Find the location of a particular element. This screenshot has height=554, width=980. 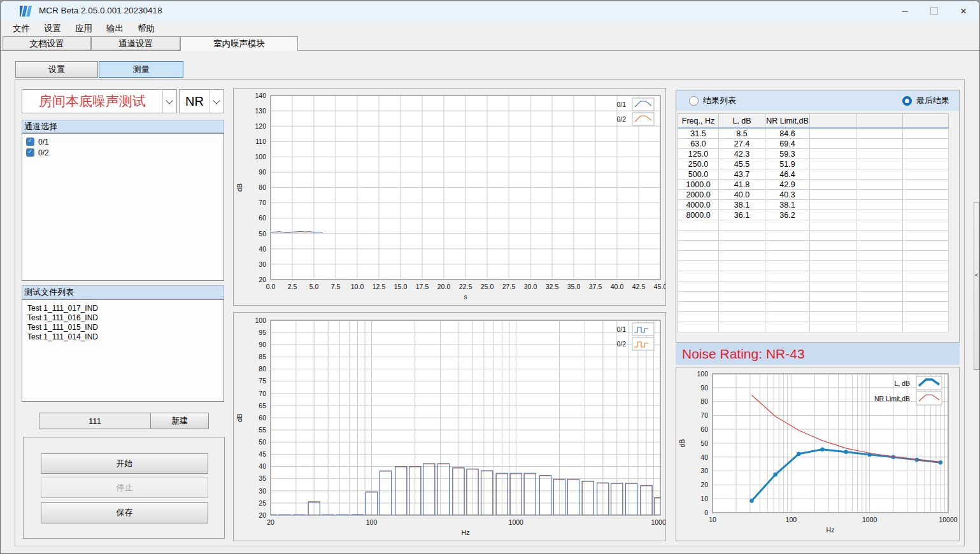

table-cell: 125.0 is located at coordinates (699, 154).